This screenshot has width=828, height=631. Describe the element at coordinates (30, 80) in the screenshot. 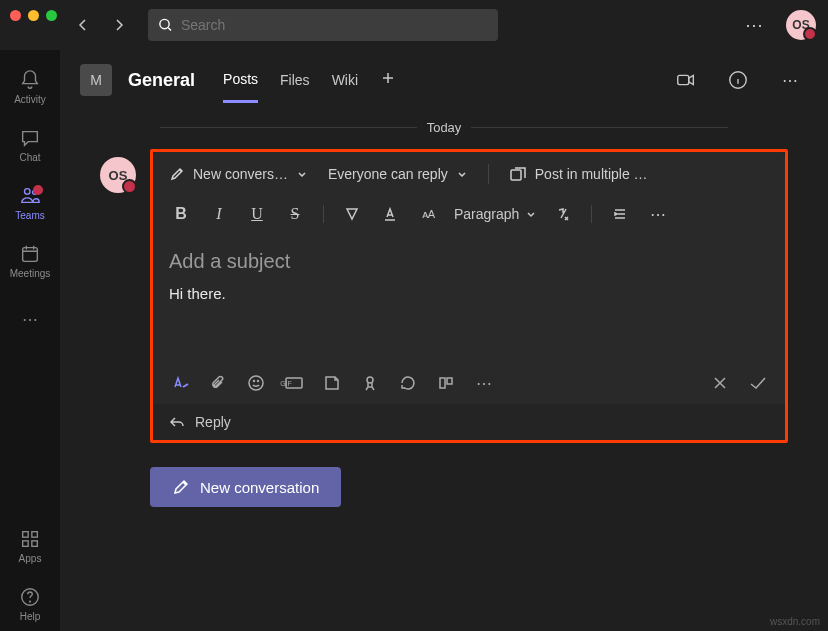

I see `bell-icon` at that location.